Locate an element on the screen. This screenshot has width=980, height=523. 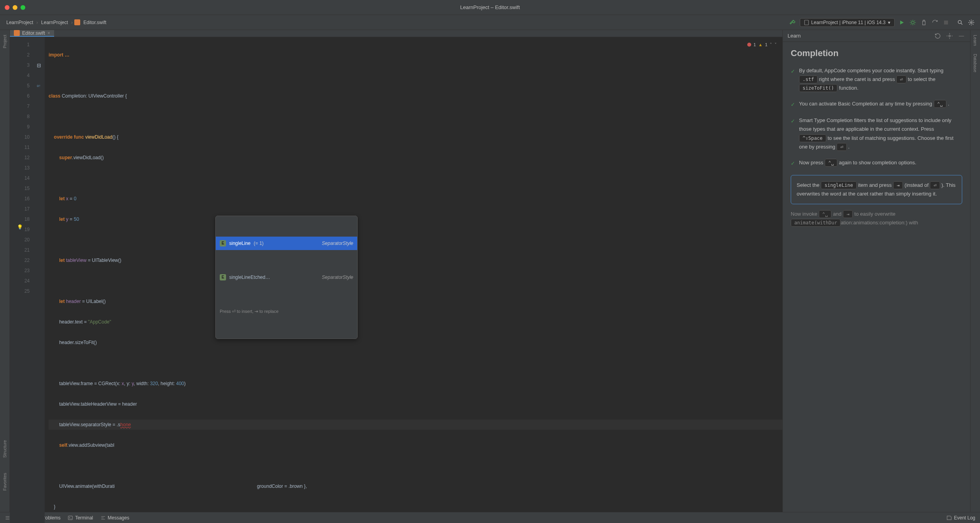
chevron-up-icon: ˄ is located at coordinates (771, 45).